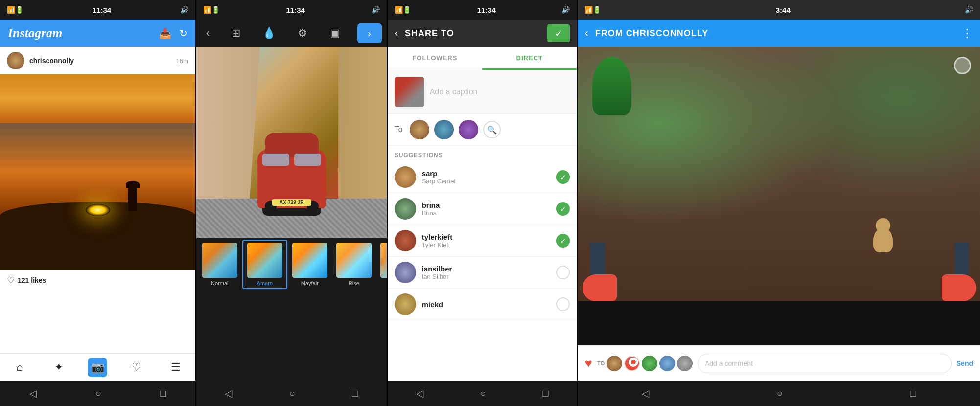 Image resolution: width=980 pixels, height=406 pixels. Describe the element at coordinates (33, 393) in the screenshot. I see `android-back: ◁` at that location.